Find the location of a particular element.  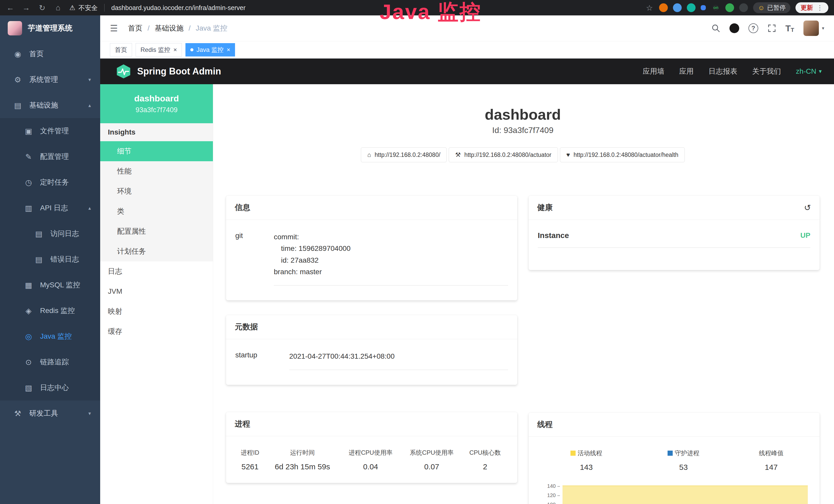

link-label: http://192.168.0.2:48080/actuator is located at coordinates (508, 155).